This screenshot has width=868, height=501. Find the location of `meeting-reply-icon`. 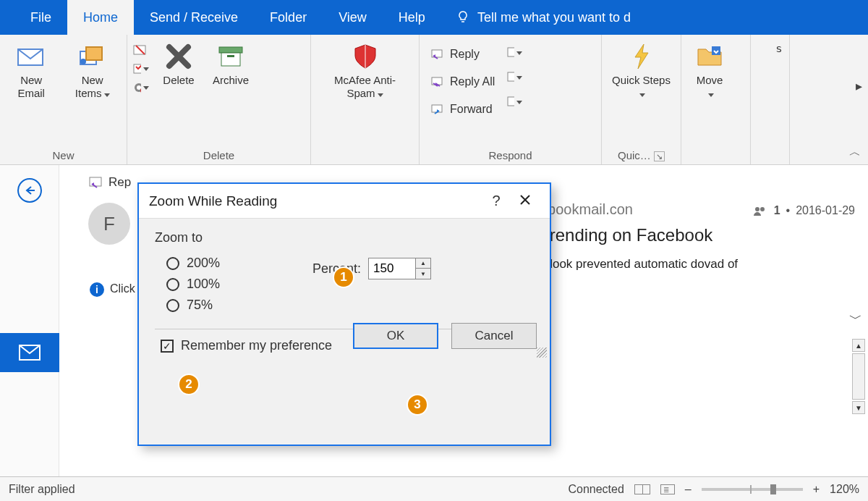

meeting-reply-icon is located at coordinates (514, 53).